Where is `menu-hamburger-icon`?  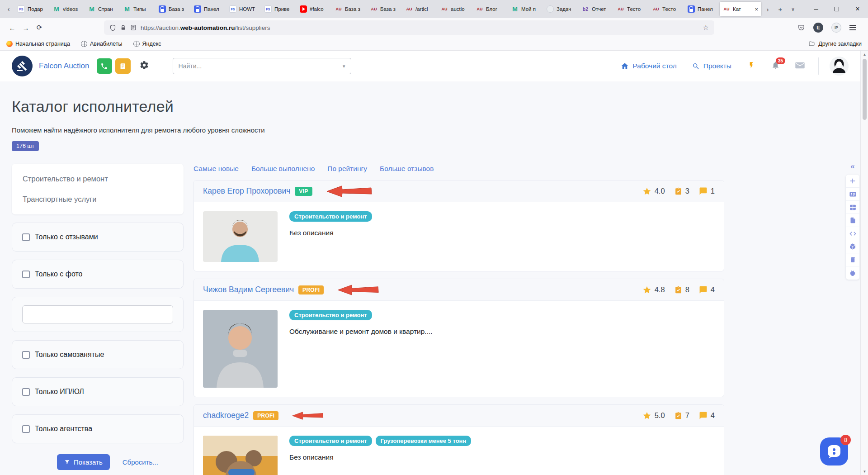
menu-hamburger-icon is located at coordinates (853, 27).